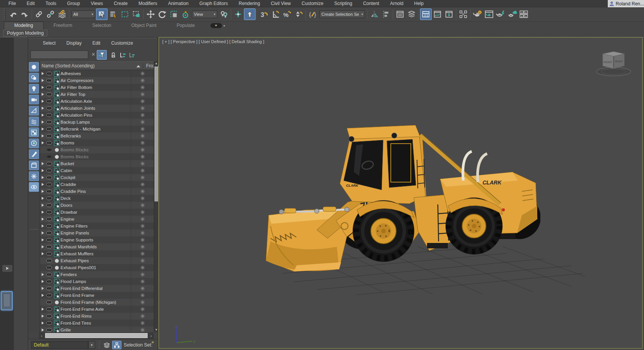 This screenshot has height=350, width=644. Describe the element at coordinates (96, 302) in the screenshot. I see `object-name: Front-End Frame (Michigan)` at that location.